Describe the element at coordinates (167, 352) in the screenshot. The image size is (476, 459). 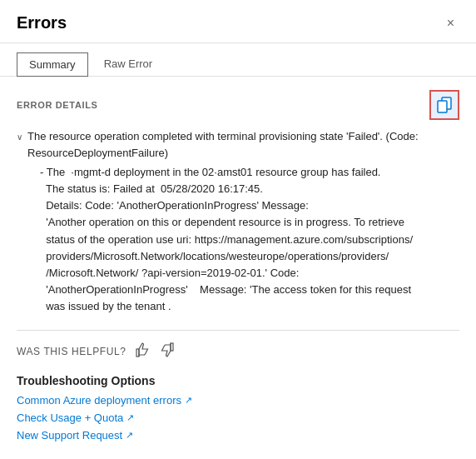
I see `thumbdown-button` at that location.